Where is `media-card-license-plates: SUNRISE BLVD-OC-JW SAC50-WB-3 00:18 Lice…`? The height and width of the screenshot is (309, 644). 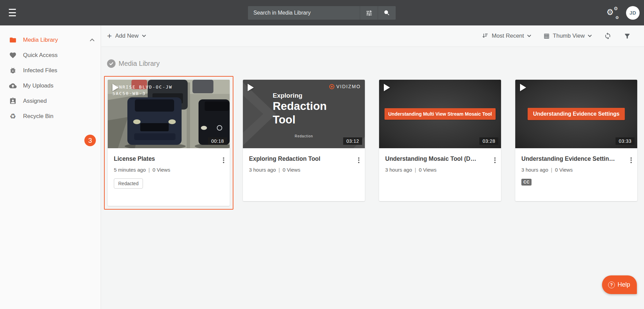 media-card-license-plates: SUNRISE BLVD-OC-JW SAC50-WB-3 00:18 Lice… is located at coordinates (169, 143).